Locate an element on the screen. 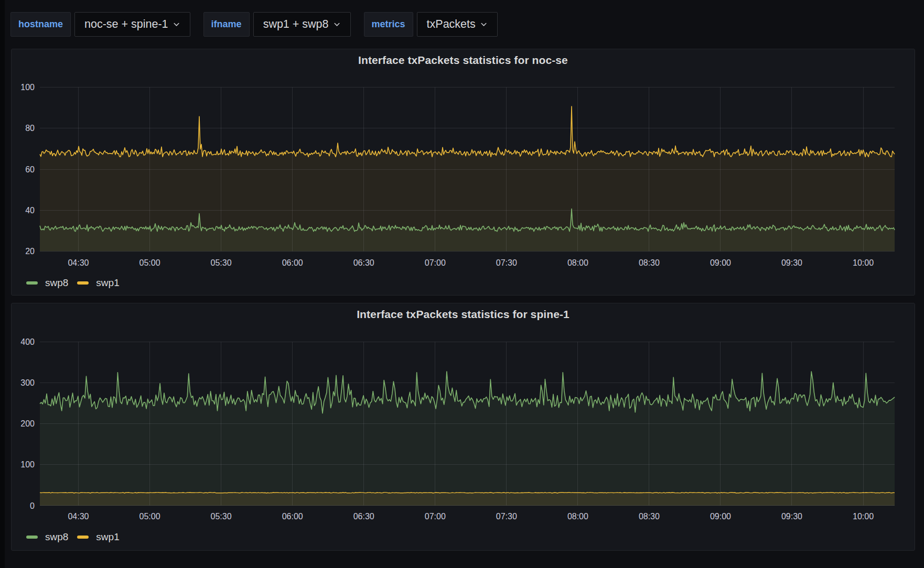  svg-text: 200 is located at coordinates (27, 423).